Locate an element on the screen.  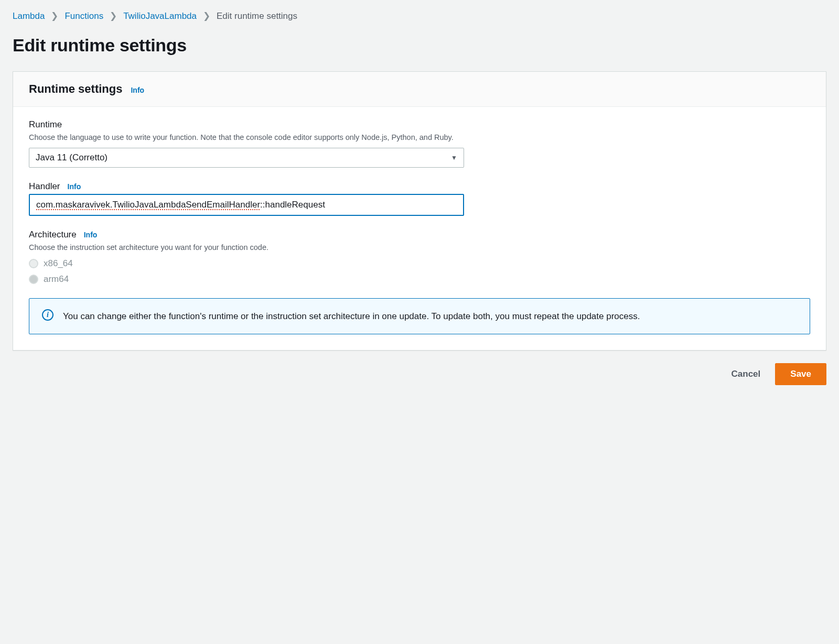
runtime-field: Runtime Choose the language to use to wr… is located at coordinates (420, 144).